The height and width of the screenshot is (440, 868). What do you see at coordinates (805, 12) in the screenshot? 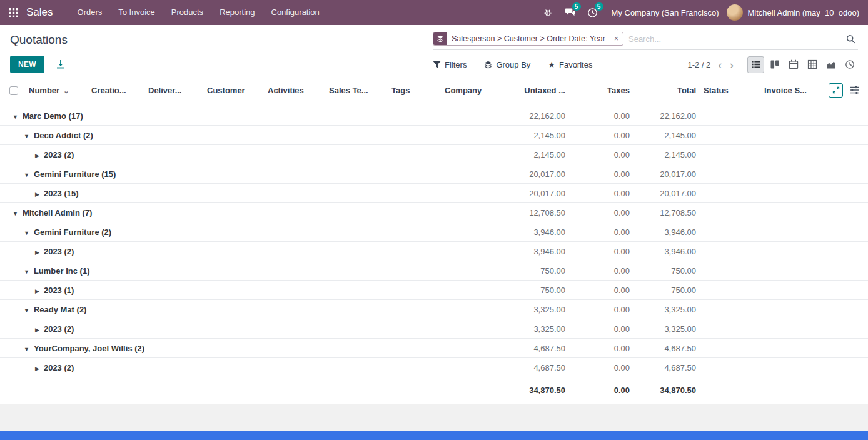
I see `user-menu: Mitchell Admin (may_10_odoo)` at bounding box center [805, 12].